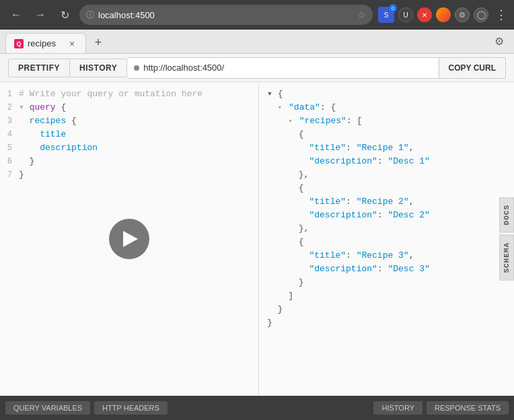 Image resolution: width=514 pixels, height=420 pixels. I want to click on json-item3-close: }, so click(388, 283).